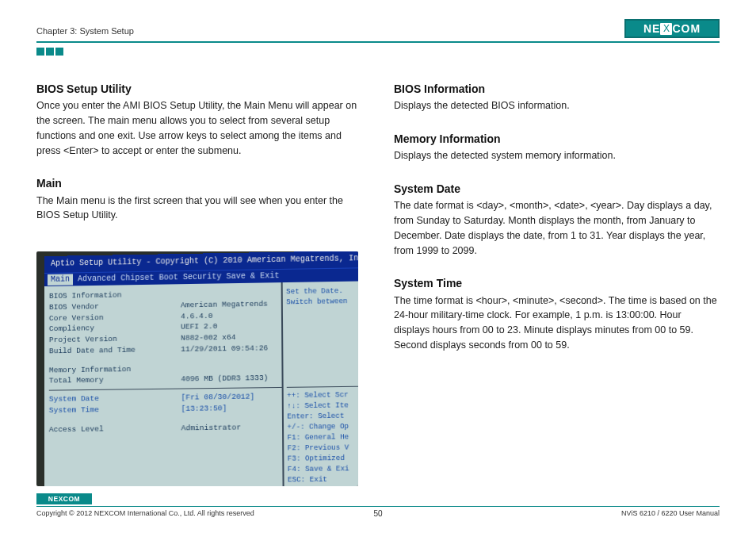 Image resolution: width=756 pixels, height=533 pixels. What do you see at coordinates (204, 409) in the screenshot?
I see `bios-value: [13:23:50]` at bounding box center [204, 409].